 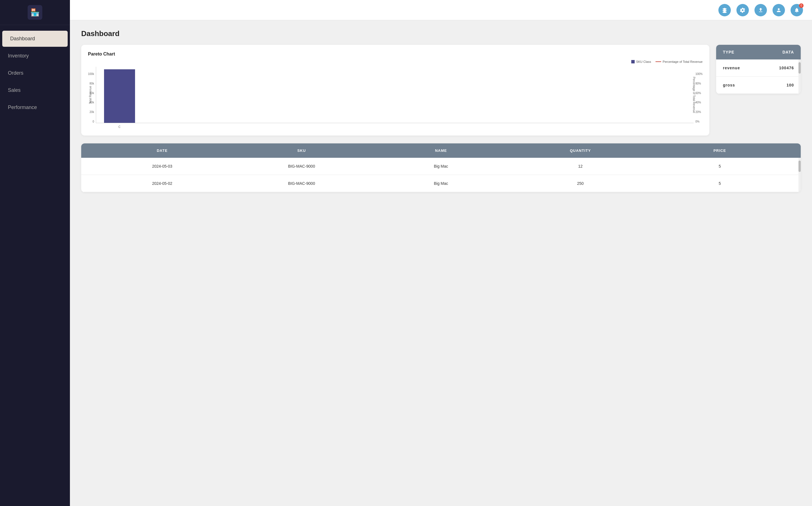 I want to click on y-label-right: Percentage of Total Revenue, so click(x=694, y=95).